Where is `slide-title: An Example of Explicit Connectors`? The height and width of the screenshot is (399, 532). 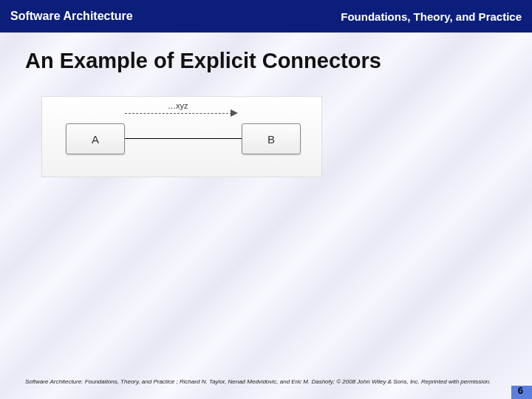 slide-title: An Example of Explicit Connectors is located at coordinates (266, 58).